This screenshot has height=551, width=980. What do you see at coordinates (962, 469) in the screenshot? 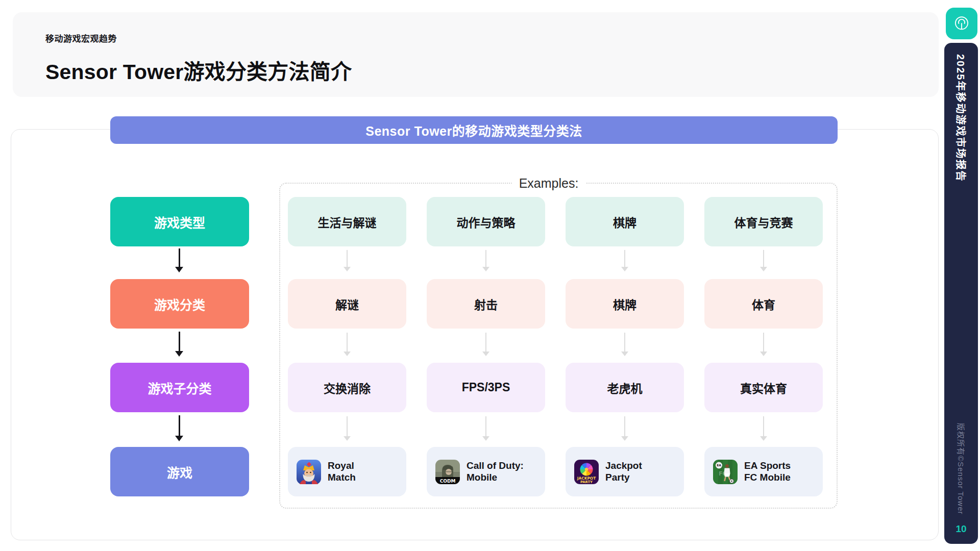
I see `copyright-vertical: 版权所有©Sensor Tower` at bounding box center [962, 469].